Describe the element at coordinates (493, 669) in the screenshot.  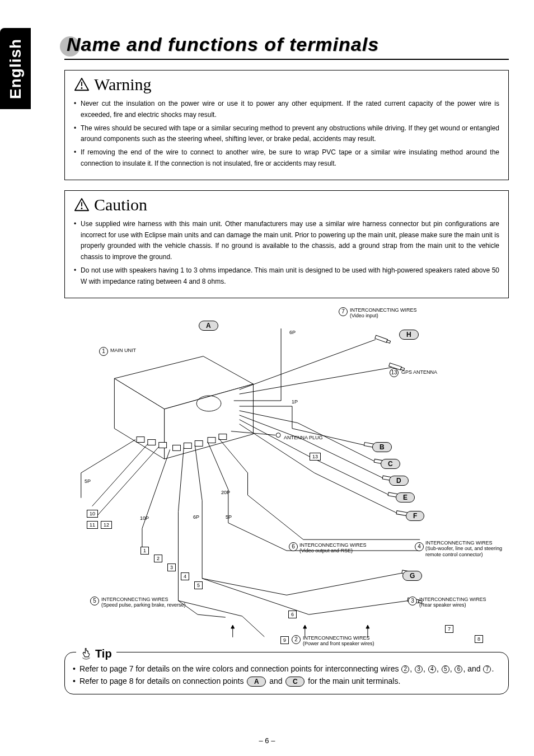
I see `tip1-post: .` at that location.